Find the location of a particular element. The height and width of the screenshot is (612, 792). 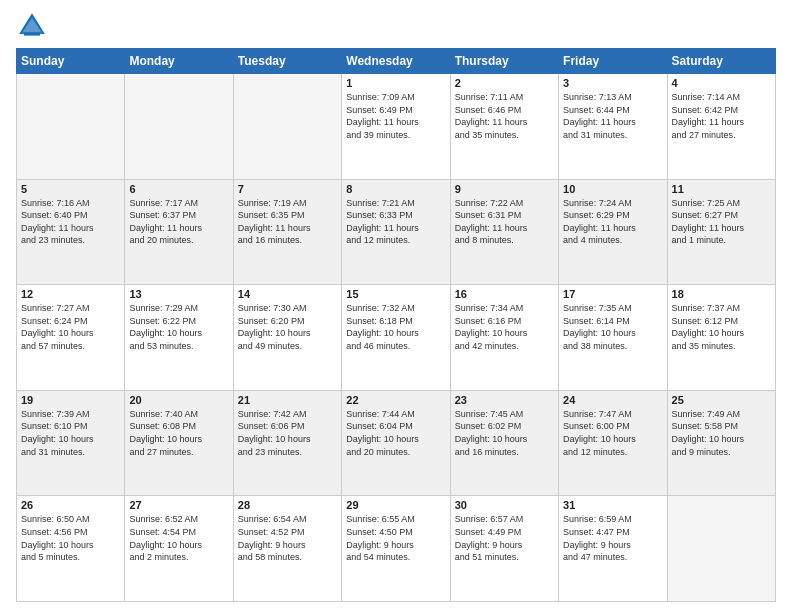

day-info: Sunrise: 6:52 AM Sunset: 4:54 PM Dayligh… is located at coordinates (178, 538).